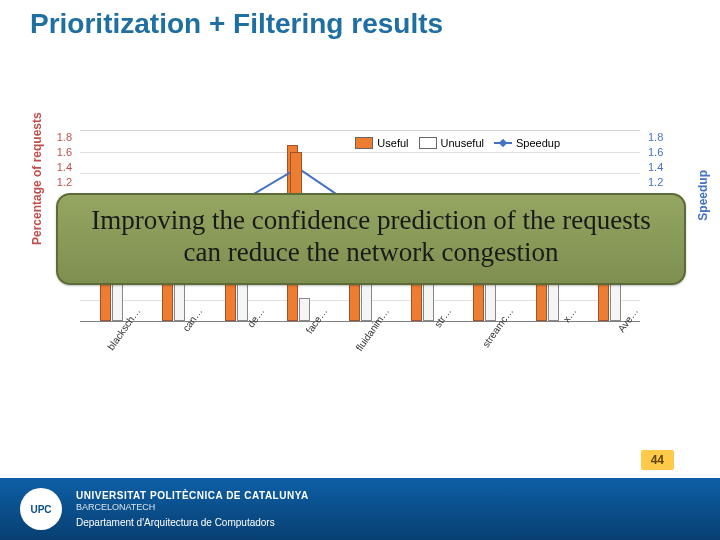 The width and height of the screenshot is (720, 540). What do you see at coordinates (61, 152) in the screenshot?
I see `y-tick-left: 1.6` at bounding box center [61, 152].